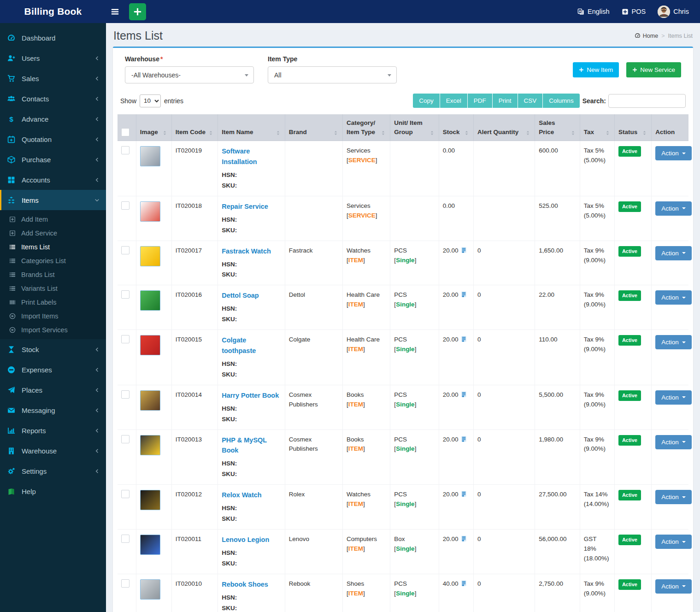 This screenshot has width=700, height=612. I want to click on sidebar-item-categories-list: Categories List, so click(53, 261).